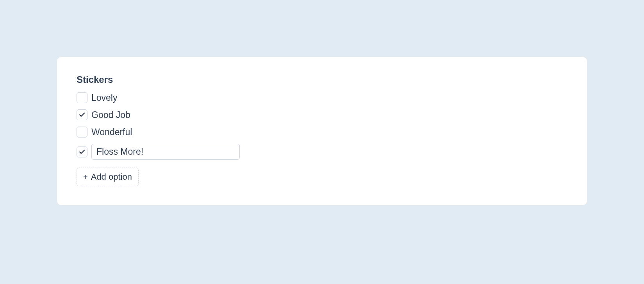 This screenshot has width=644, height=284. I want to click on option-label: Good Job, so click(111, 115).